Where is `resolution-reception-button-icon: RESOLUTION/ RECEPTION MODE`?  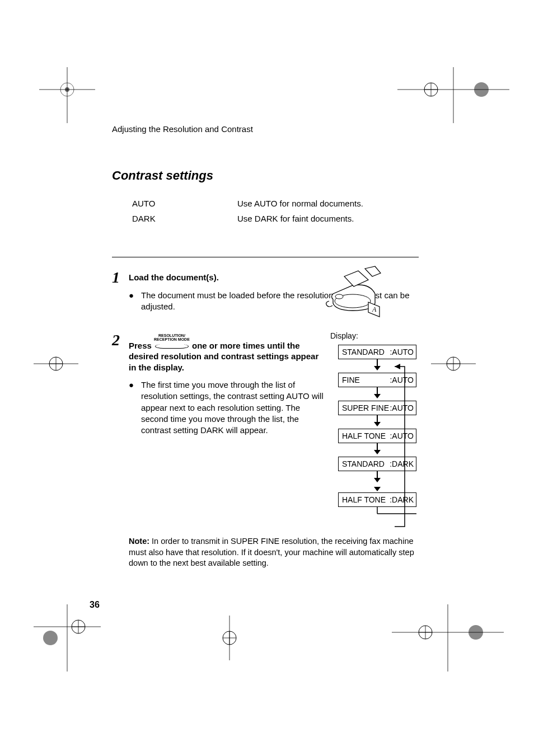 resolution-reception-button-icon: RESOLUTION/ RECEPTION MODE is located at coordinates (172, 341).